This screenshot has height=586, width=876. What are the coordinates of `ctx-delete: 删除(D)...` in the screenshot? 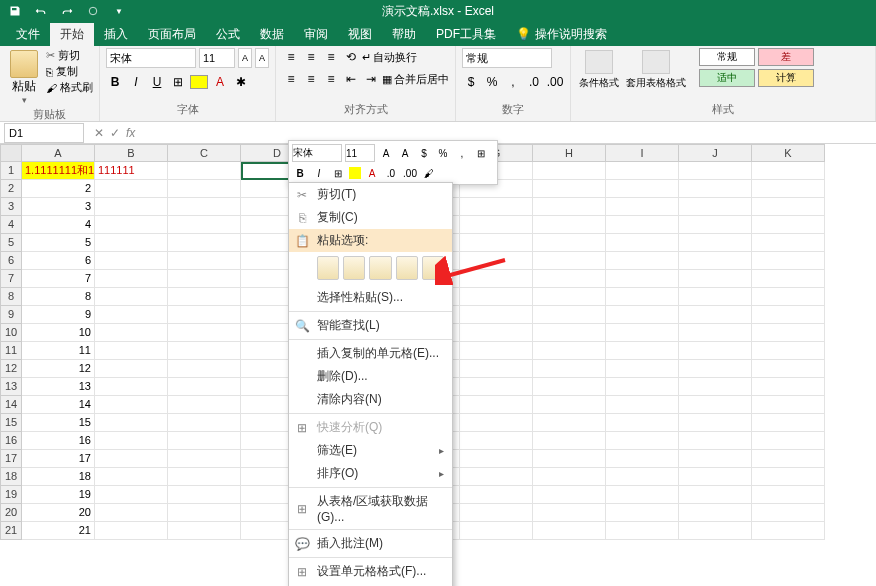 It's located at (370, 376).